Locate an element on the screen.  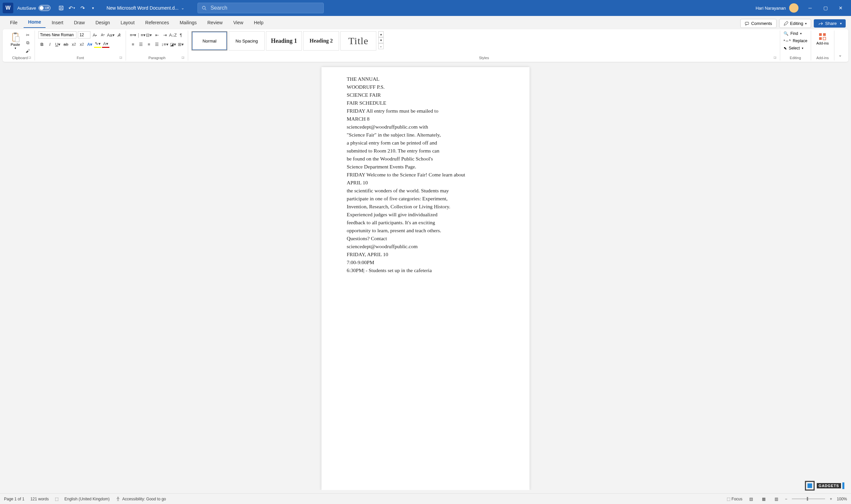
doc-line: Questions? Contact is located at coordinates (425, 238).